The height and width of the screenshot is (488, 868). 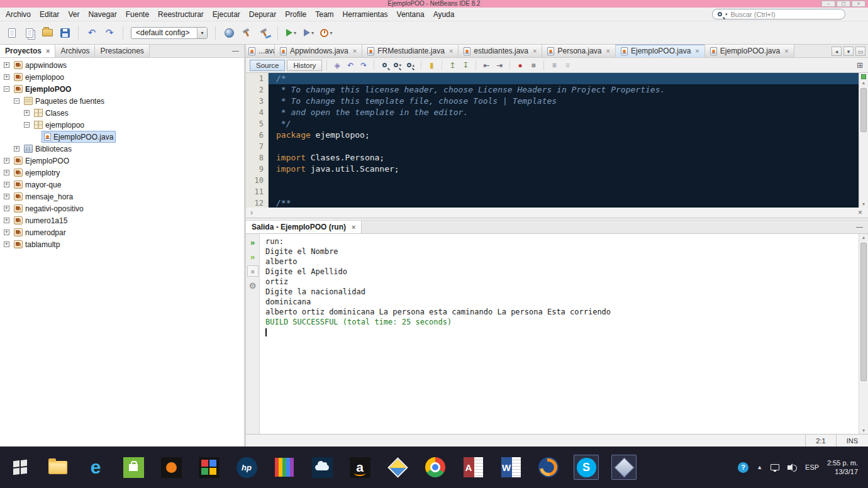 What do you see at coordinates (864, 204) in the screenshot?
I see `scroll-down-icon: ▼` at bounding box center [864, 204].